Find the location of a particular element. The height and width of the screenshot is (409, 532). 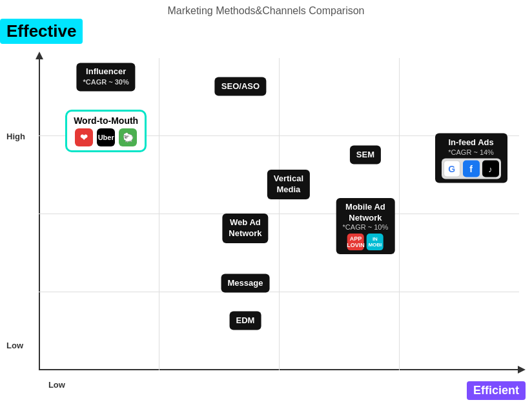

seo-aso-item: SEO/ASO is located at coordinates (240, 86).